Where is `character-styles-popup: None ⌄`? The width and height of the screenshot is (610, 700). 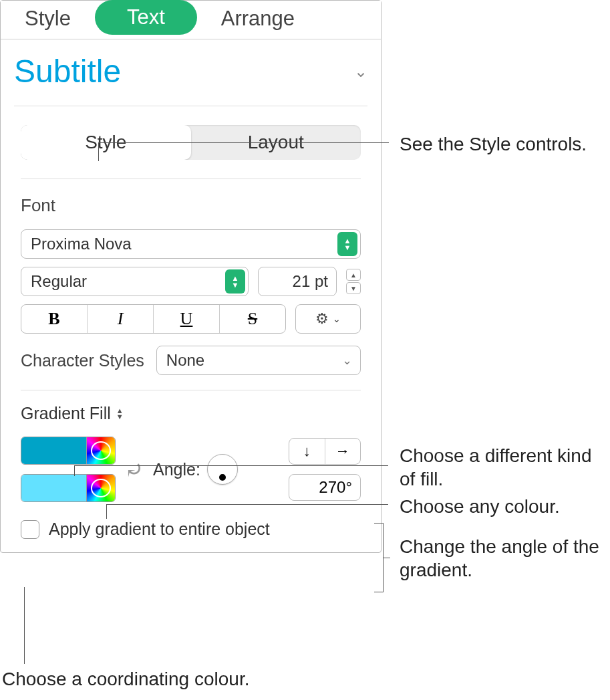
character-styles-popup: None ⌄ is located at coordinates (259, 360).